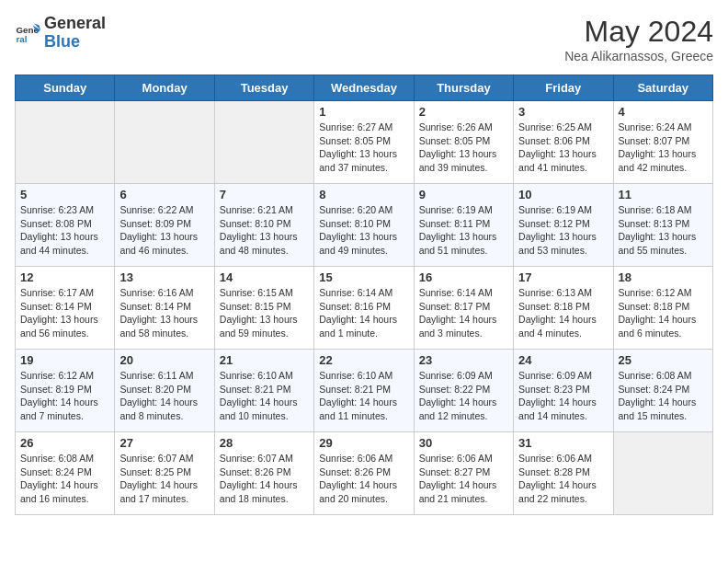 This screenshot has width=728, height=563. I want to click on sun-info: Sunrise: 6:17 AM Sunset: 8:14 PM Dayligh…, so click(64, 313).